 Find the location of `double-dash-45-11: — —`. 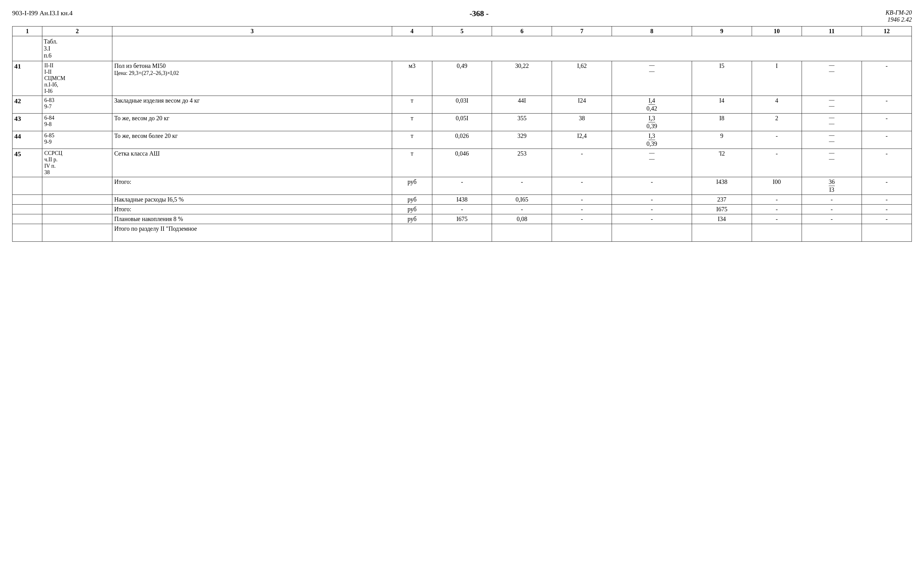

double-dash-45-11: — — is located at coordinates (832, 156).